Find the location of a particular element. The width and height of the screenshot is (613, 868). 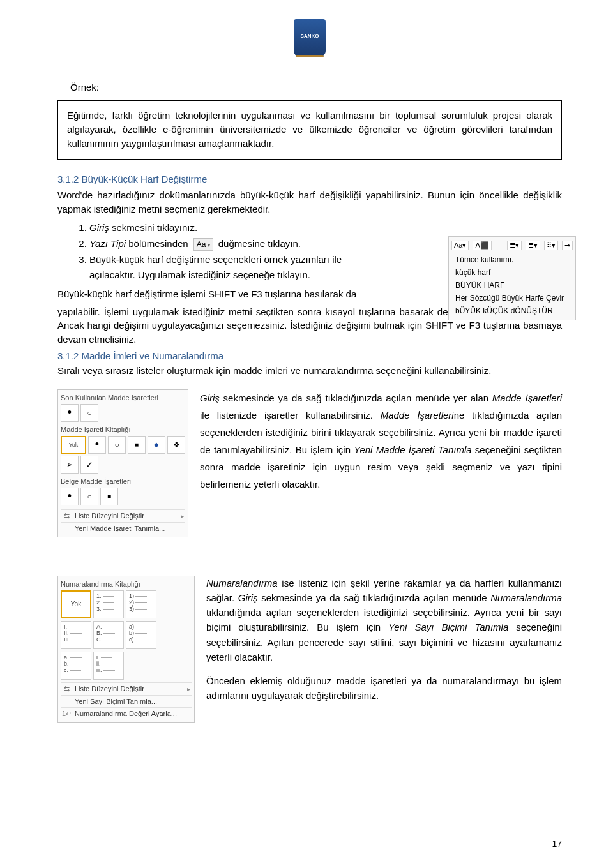

heading-case-change: 3.1.2 Büyük-Küçük Harf Değiştirme is located at coordinates (310, 179).